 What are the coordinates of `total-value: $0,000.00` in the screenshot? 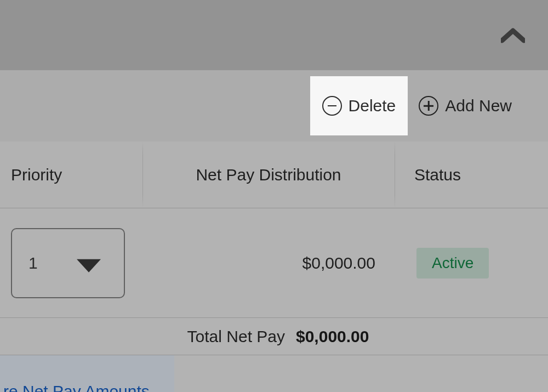 It's located at (332, 337).